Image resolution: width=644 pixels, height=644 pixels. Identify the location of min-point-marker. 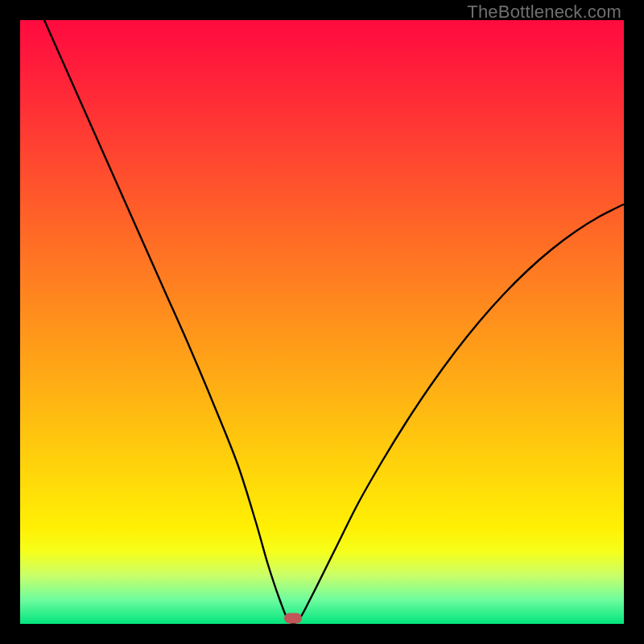
(293, 618).